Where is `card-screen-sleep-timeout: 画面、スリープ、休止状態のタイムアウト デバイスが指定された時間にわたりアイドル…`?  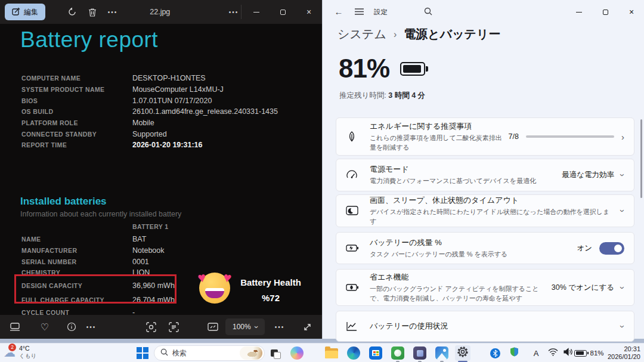 card-screen-sleep-timeout: 画面、スリープ、休止状態のタイムアウト デバイスが指定された時間にわたりアイドル… is located at coordinates (485, 211).